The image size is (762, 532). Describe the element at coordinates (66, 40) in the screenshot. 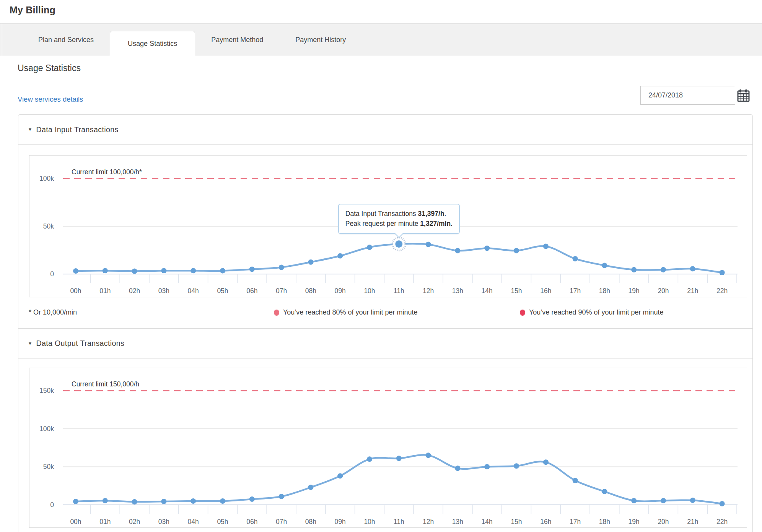

I see `tab-plan-and-services: Plan and Services` at that location.